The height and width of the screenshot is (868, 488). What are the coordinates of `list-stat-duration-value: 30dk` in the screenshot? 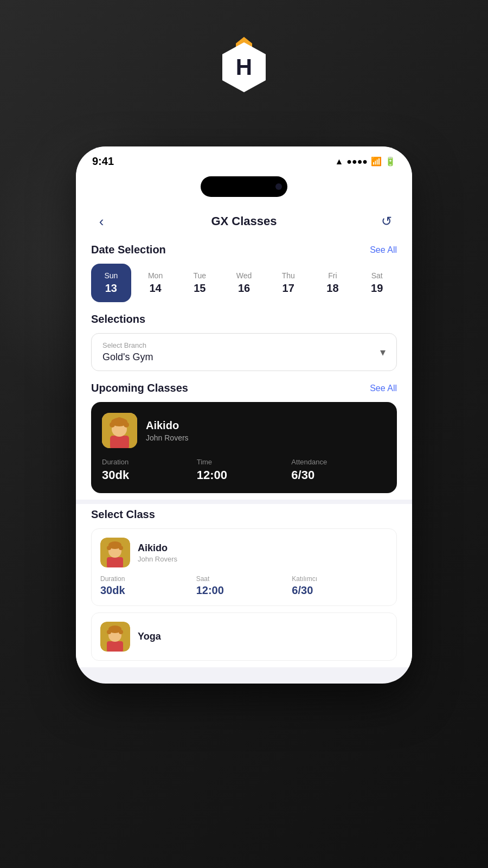 It's located at (149, 590).